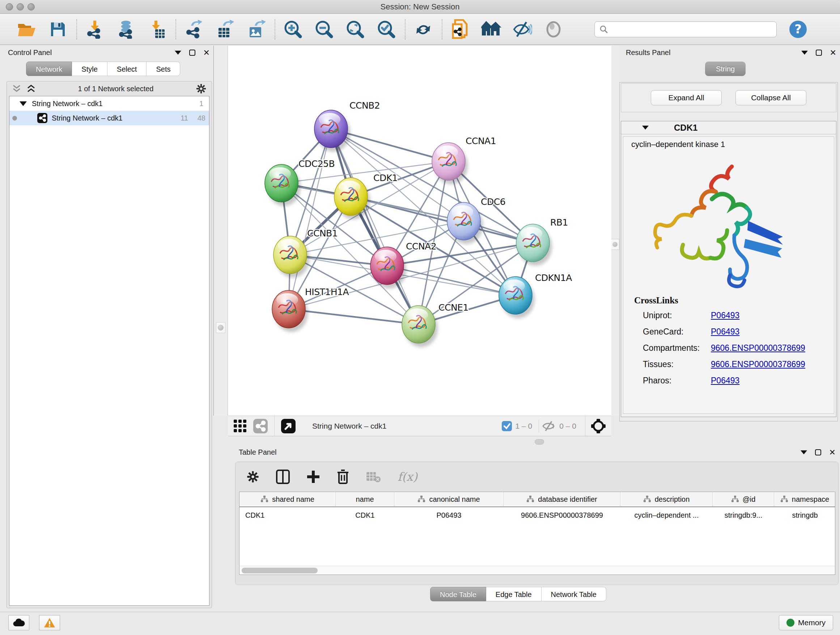 Image resolution: width=840 pixels, height=635 pixels. Describe the element at coordinates (646, 128) in the screenshot. I see `protein-collapse-icon` at that location.